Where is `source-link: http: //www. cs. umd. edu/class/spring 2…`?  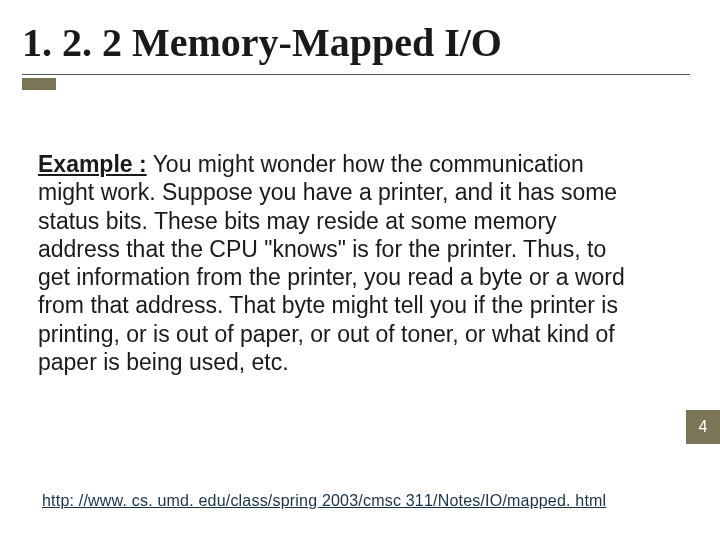 source-link: http: //www. cs. umd. edu/class/spring 2… is located at coordinates (324, 501).